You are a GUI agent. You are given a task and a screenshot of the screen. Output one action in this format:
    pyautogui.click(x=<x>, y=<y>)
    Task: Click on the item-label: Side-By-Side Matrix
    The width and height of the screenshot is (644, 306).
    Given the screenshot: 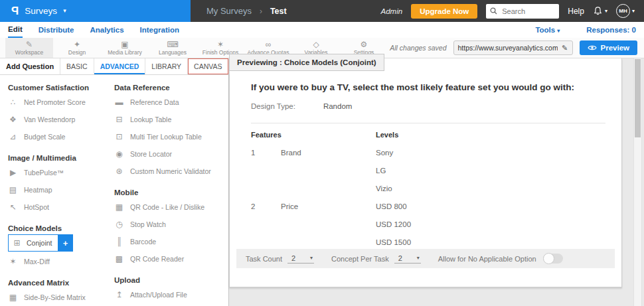 What is the action you would take?
    pyautogui.click(x=54, y=297)
    